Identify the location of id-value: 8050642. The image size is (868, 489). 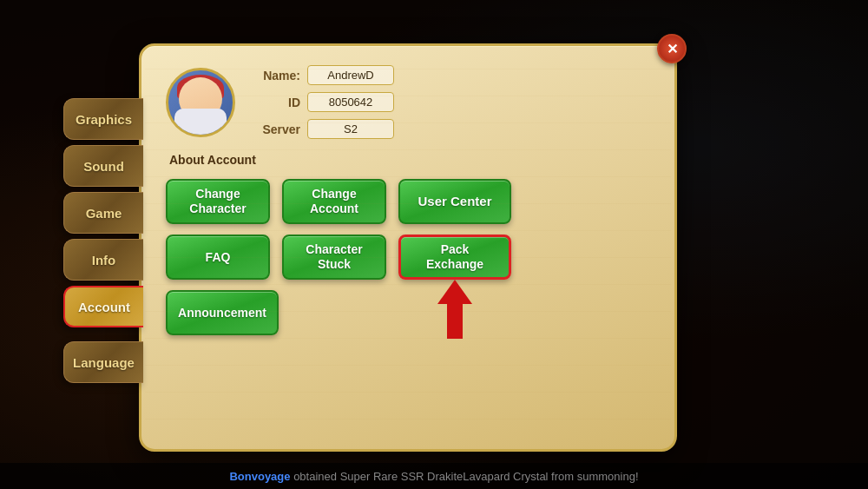
(351, 102).